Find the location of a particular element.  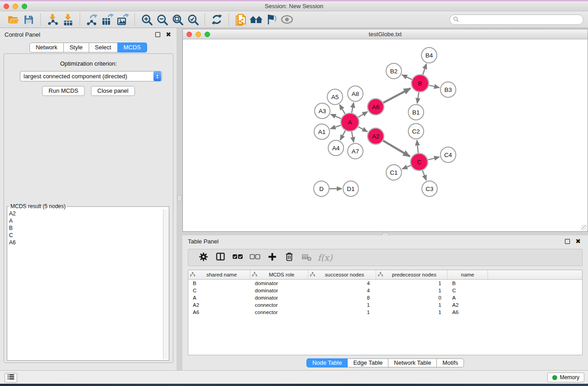

save-session-button is located at coordinates (29, 19).